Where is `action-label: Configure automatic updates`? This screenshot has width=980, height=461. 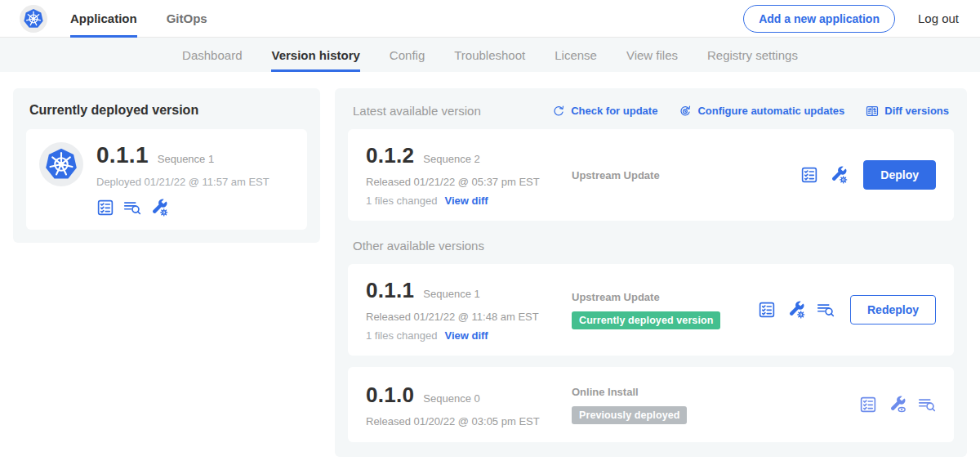 action-label: Configure automatic updates is located at coordinates (771, 111).